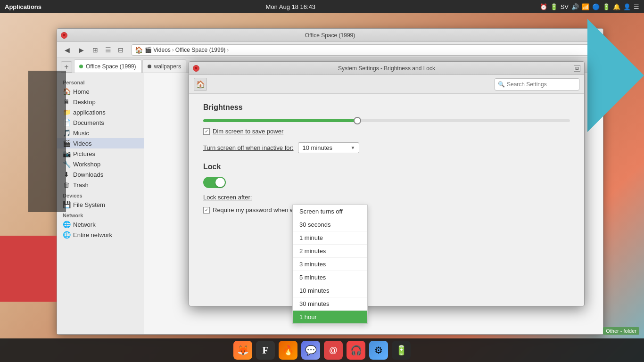 The width and height of the screenshot is (644, 362). Describe the element at coordinates (387, 131) in the screenshot. I see `dim-screen-row: Dim screen to save power` at that location.